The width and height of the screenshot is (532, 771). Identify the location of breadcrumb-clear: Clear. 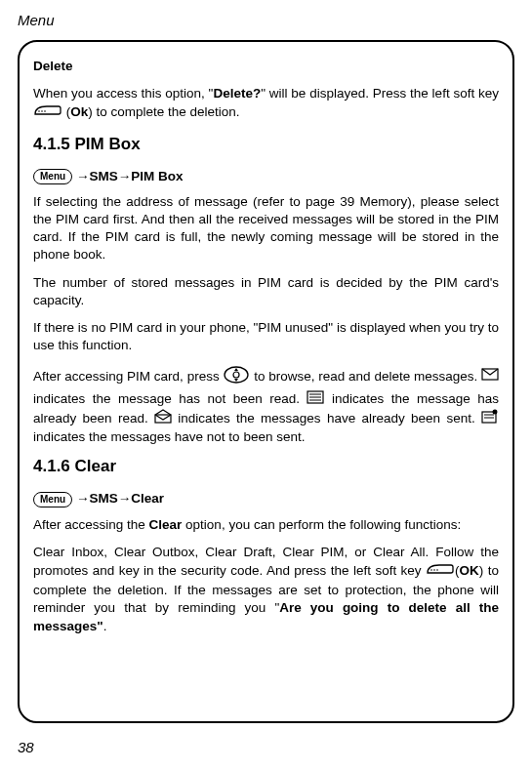
(147, 498).